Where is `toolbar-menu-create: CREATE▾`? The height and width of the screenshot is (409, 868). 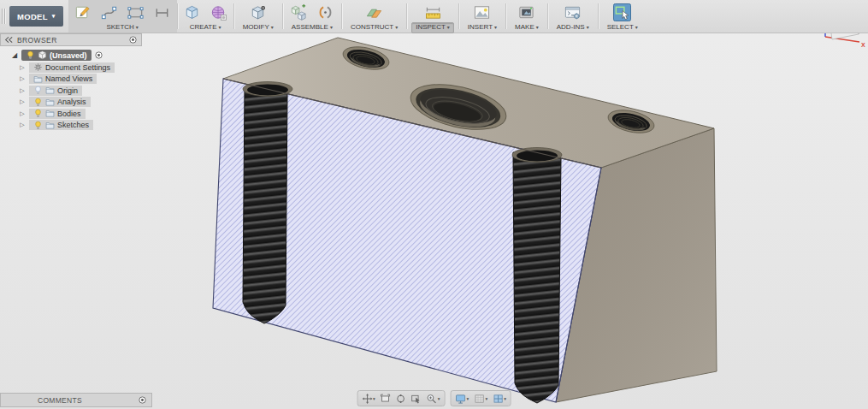 toolbar-menu-create: CREATE▾ is located at coordinates (205, 27).